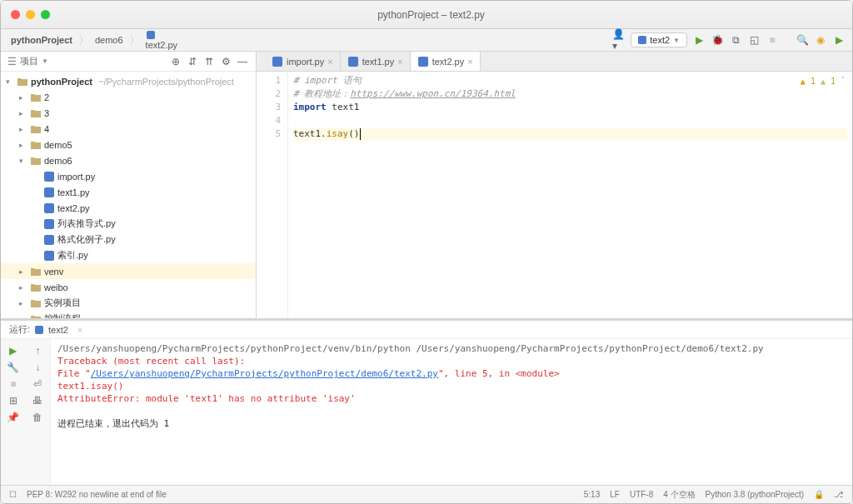 The image size is (853, 504). Describe the element at coordinates (29, 62) in the screenshot. I see `sidebar-title: 项目` at that location.